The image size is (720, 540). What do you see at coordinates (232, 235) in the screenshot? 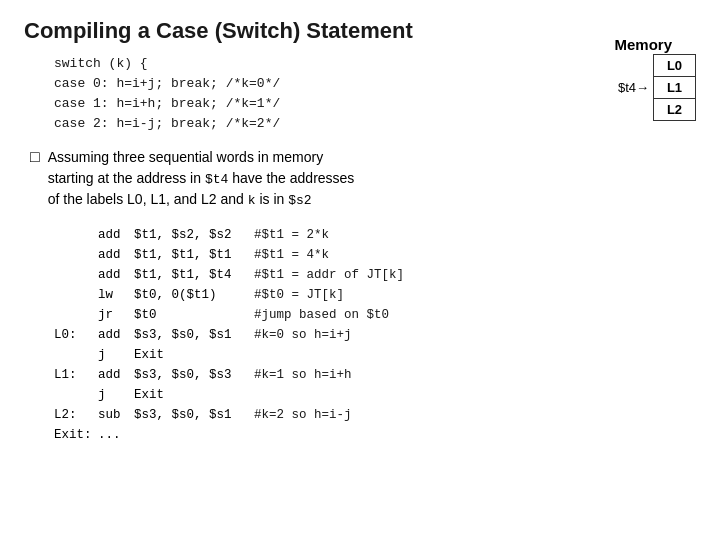
I see `asm-row: add$t1, $s2, $s2#$t1 = 2*k` at bounding box center [232, 235].